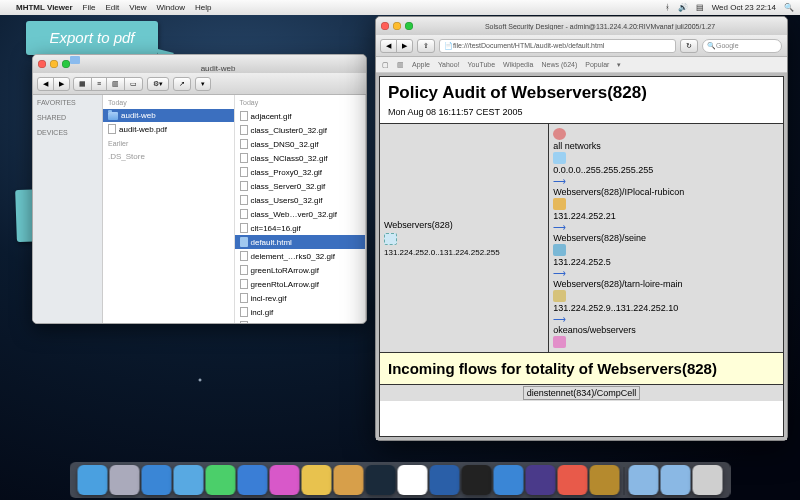  I want to click on file-item: incl.gif, so click(300, 312).